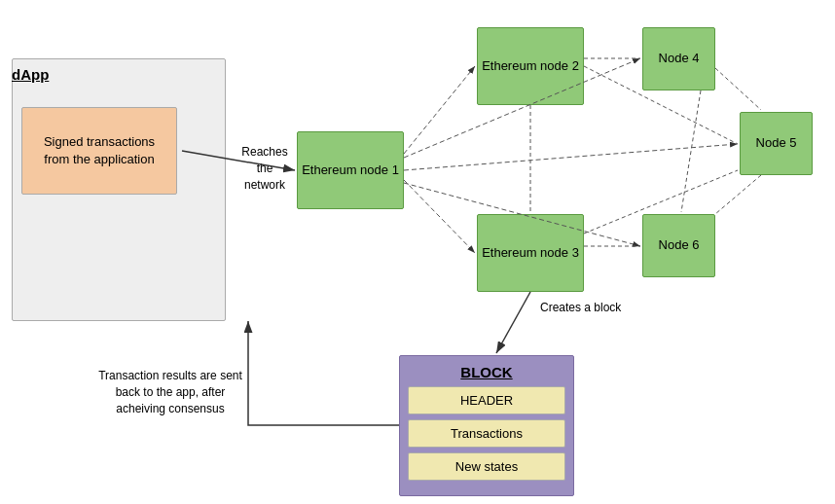 Image resolution: width=835 pixels, height=504 pixels. What do you see at coordinates (580, 307) in the screenshot?
I see `label-creates-block: Creates a block` at bounding box center [580, 307].